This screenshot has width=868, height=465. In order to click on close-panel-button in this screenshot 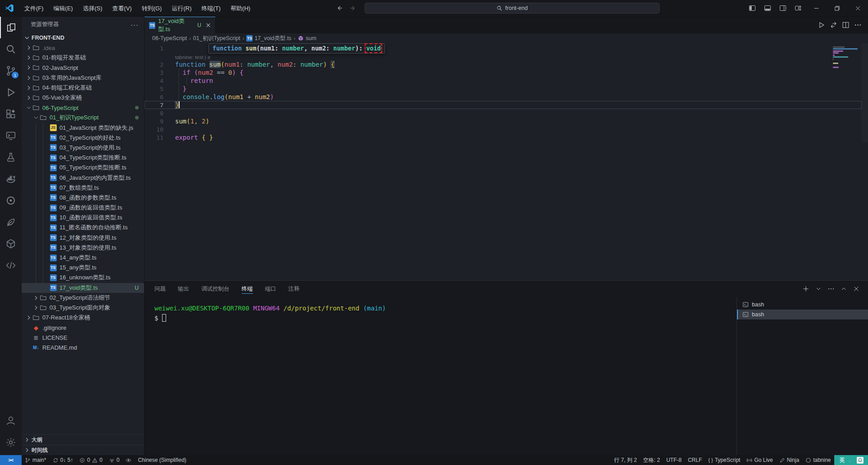, I will do `click(856, 289)`.